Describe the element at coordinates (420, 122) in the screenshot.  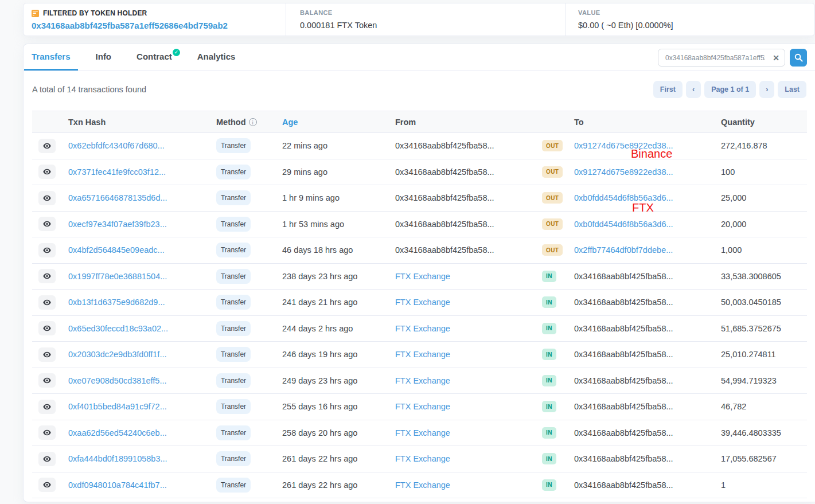
I see `table-header-row: Txn Hash Methodi Age From To Quantity` at that location.